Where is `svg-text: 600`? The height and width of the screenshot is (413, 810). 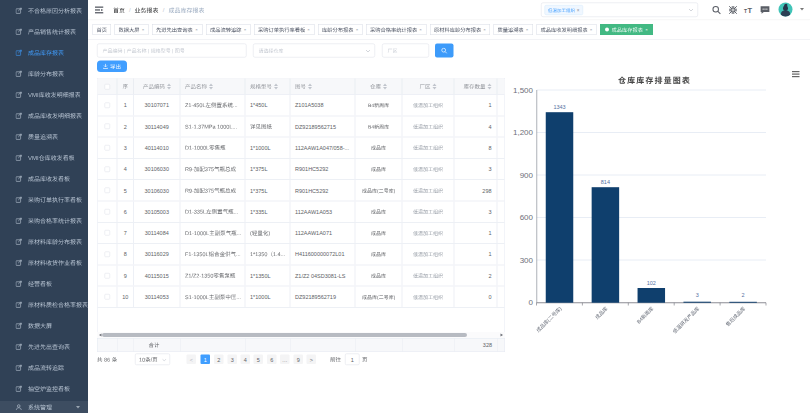 svg-text: 600 is located at coordinates (527, 218).